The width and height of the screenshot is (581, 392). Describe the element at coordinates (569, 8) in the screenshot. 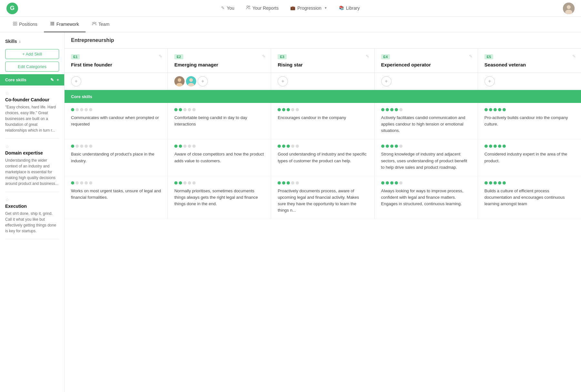

I see `user-avatar` at that location.